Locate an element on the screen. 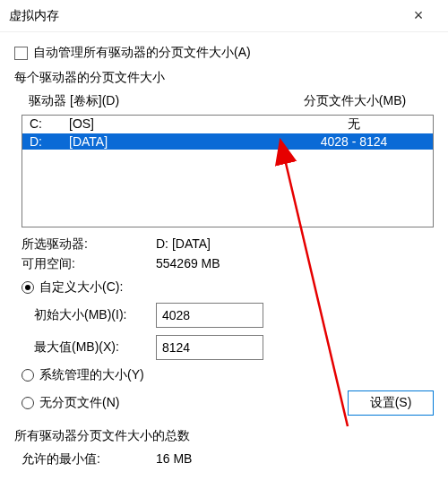  selected-drive-value: D: [DATA] is located at coordinates (183, 244).